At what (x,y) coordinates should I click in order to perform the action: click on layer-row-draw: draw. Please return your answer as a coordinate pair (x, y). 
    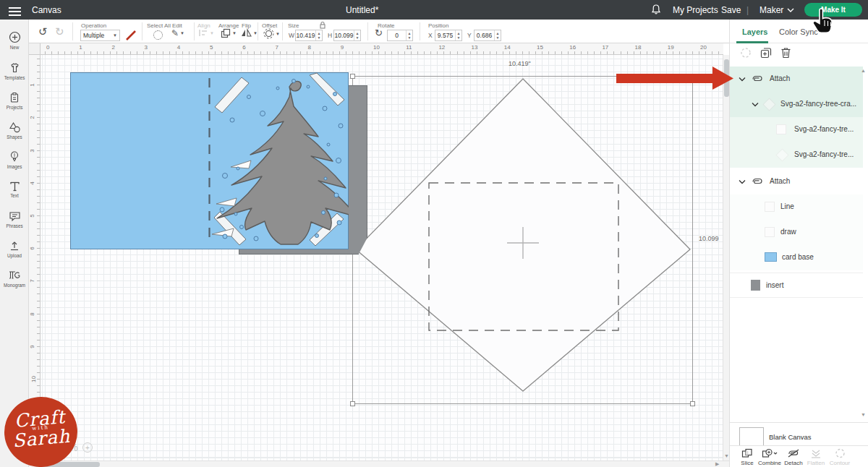
    Looking at the image, I should click on (796, 233).